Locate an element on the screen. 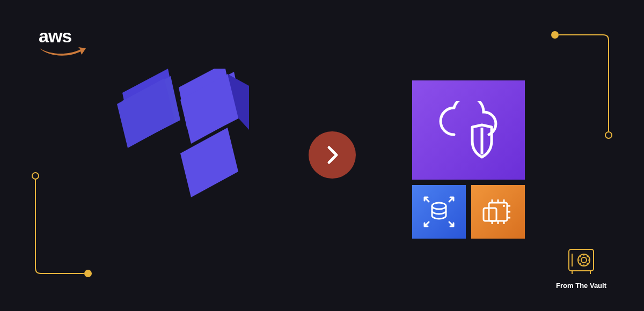 The height and width of the screenshot is (311, 644). database-scale-tile is located at coordinates (439, 212).